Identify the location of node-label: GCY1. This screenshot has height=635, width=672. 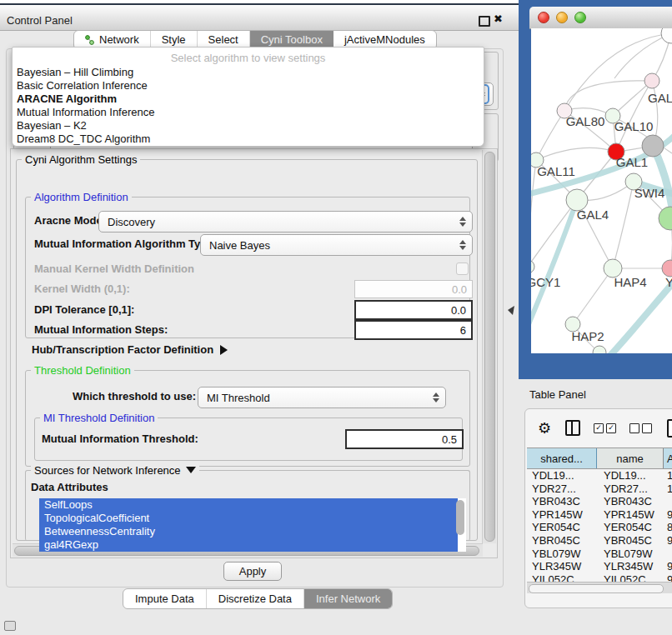
(545, 282).